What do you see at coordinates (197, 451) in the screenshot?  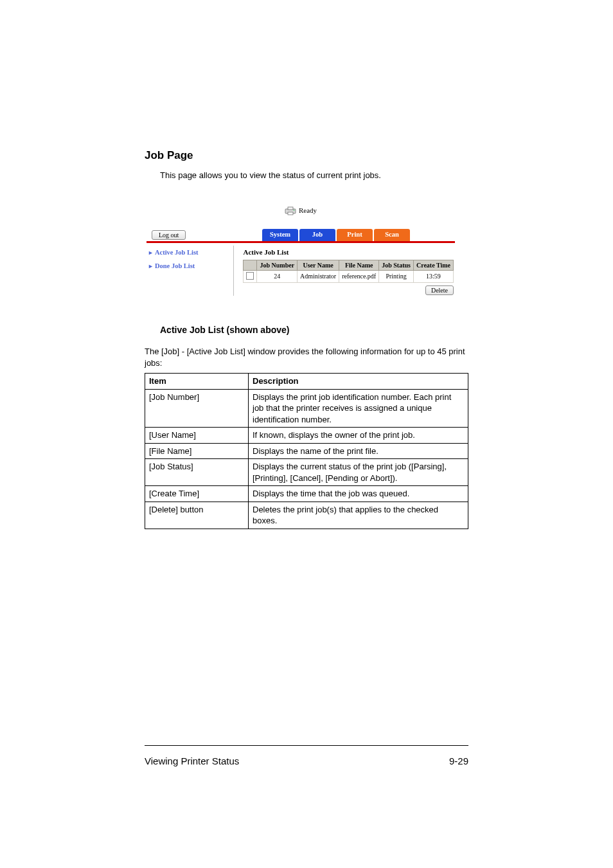 I see `doc-item: [File Name]` at bounding box center [197, 451].